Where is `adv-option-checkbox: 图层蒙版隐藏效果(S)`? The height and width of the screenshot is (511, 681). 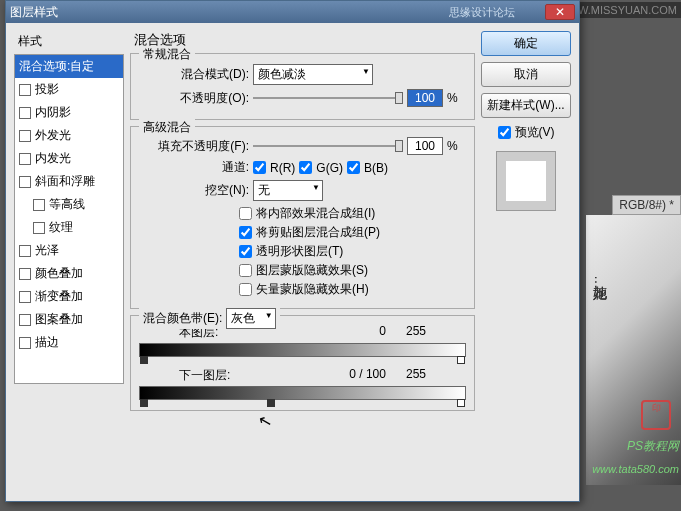
adv-option-checkbox: 图层蒙版隐藏效果(S) is located at coordinates (352, 270).